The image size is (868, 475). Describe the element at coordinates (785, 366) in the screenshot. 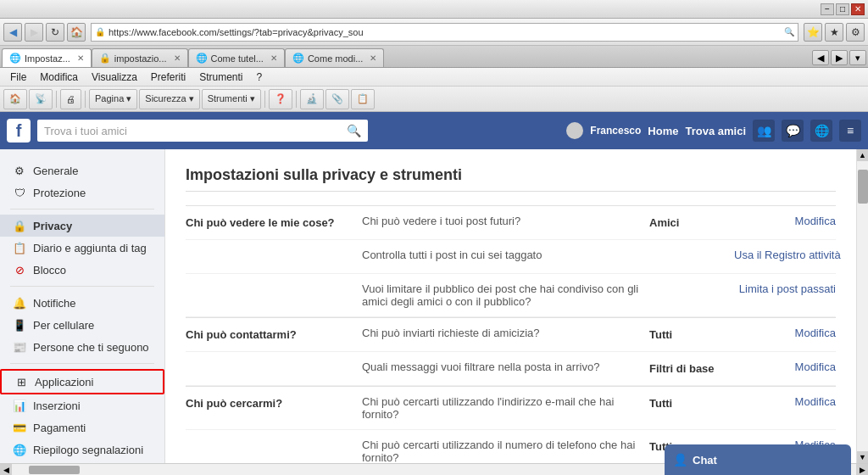

I see `a-messaggi: Modifica` at that location.